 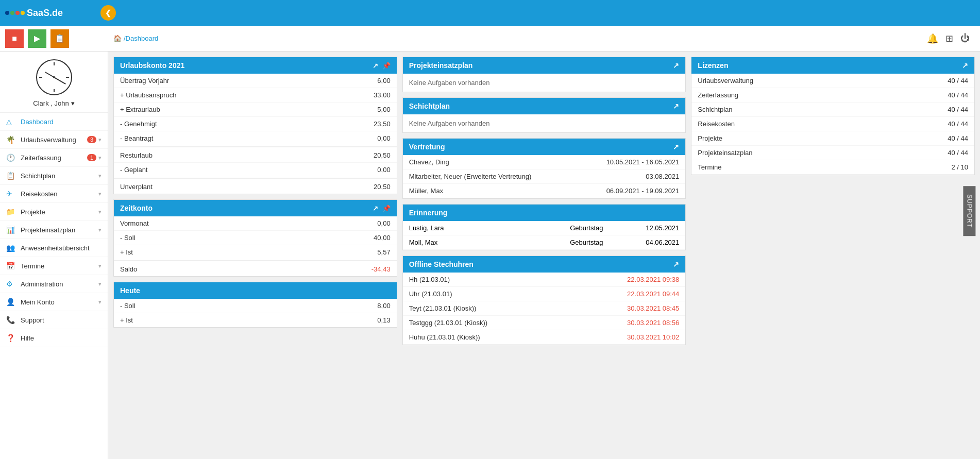 What do you see at coordinates (54, 140) in the screenshot?
I see `nav-label-urlaubsverwaltung: Urlaubsverwaltung` at bounding box center [54, 140].